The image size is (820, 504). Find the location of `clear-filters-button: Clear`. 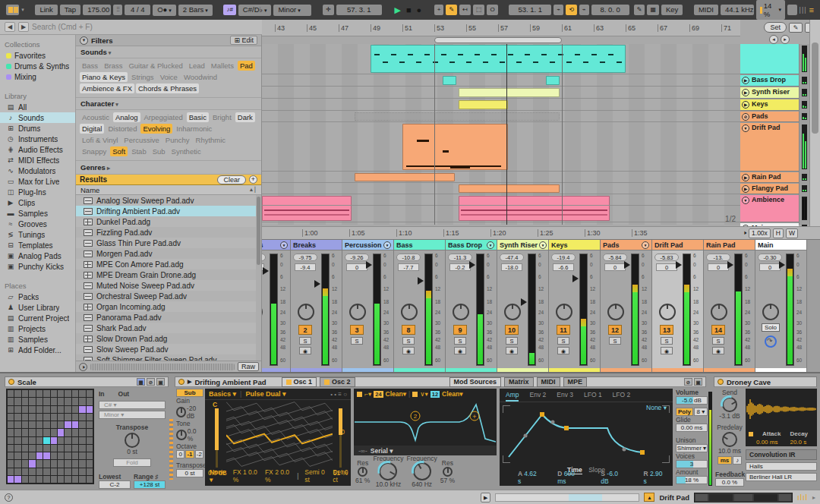

clear-filters-button: Clear is located at coordinates (232, 180).